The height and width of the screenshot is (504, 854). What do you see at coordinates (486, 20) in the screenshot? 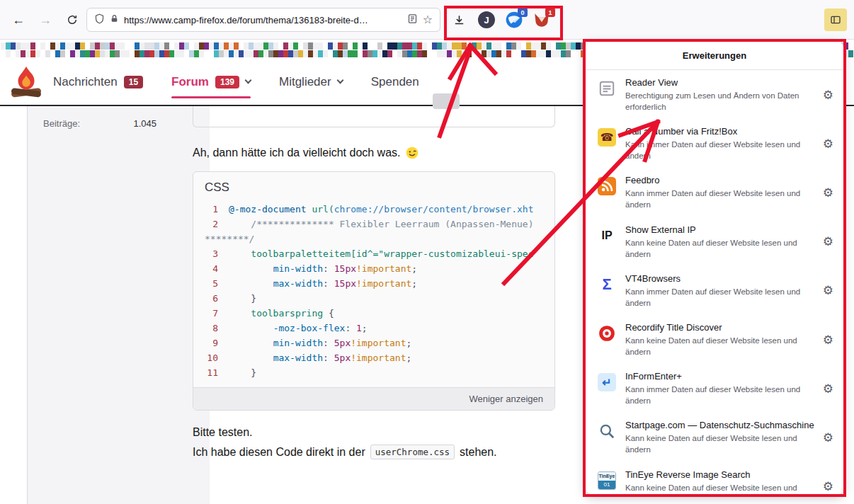
I see `account-avatar-button: J` at bounding box center [486, 20].